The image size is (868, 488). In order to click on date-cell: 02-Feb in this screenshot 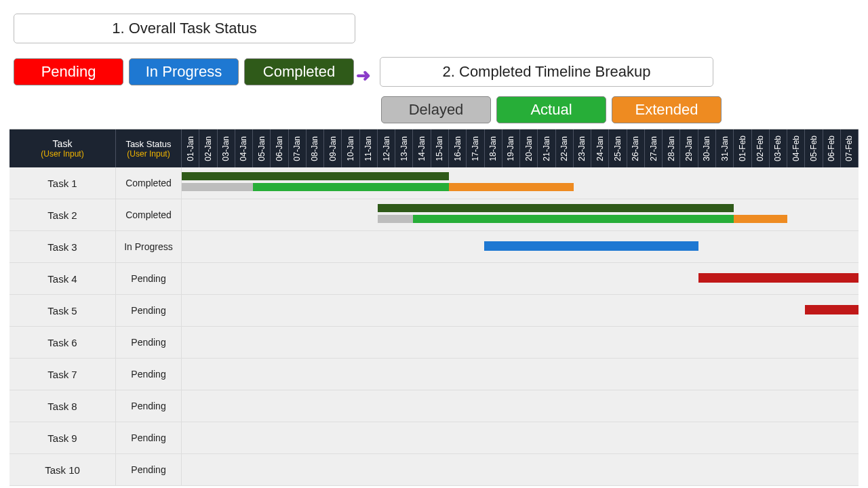, I will do `click(761, 148)`.